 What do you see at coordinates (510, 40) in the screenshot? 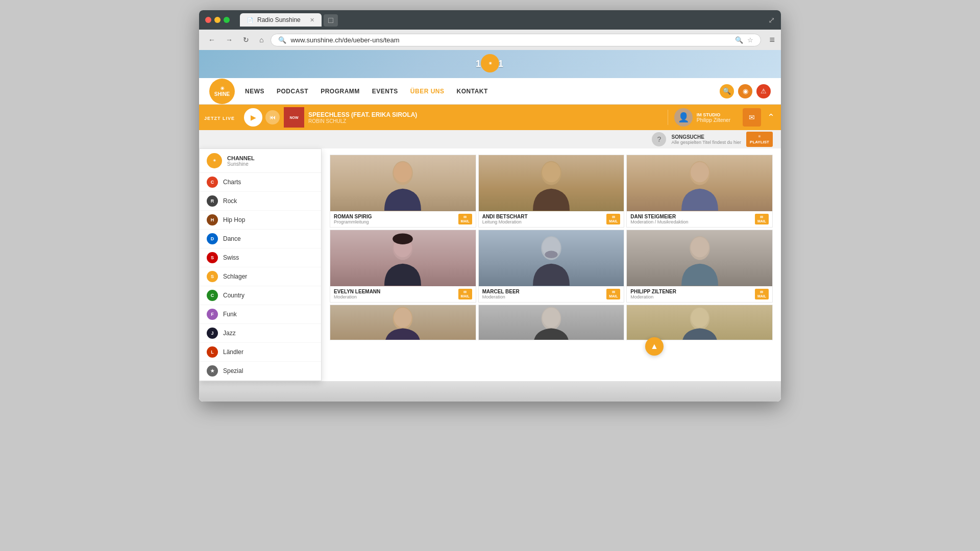
I see `url-text: www.sunshine.ch/de/ueber-uns/team` at bounding box center [510, 40].